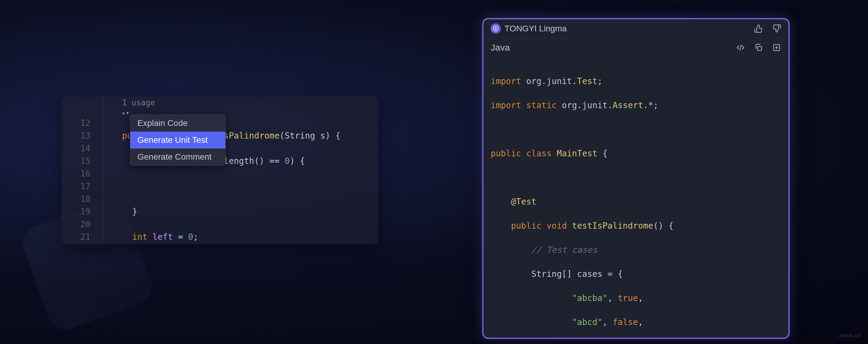 The height and width of the screenshot is (344, 868). I want to click on code-token: "abcd", so click(547, 322).